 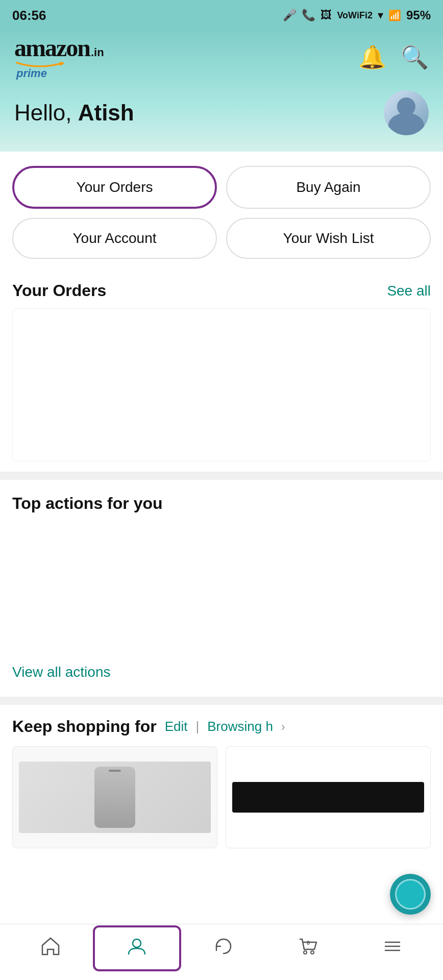 What do you see at coordinates (406, 113) in the screenshot?
I see `avatar` at bounding box center [406, 113].